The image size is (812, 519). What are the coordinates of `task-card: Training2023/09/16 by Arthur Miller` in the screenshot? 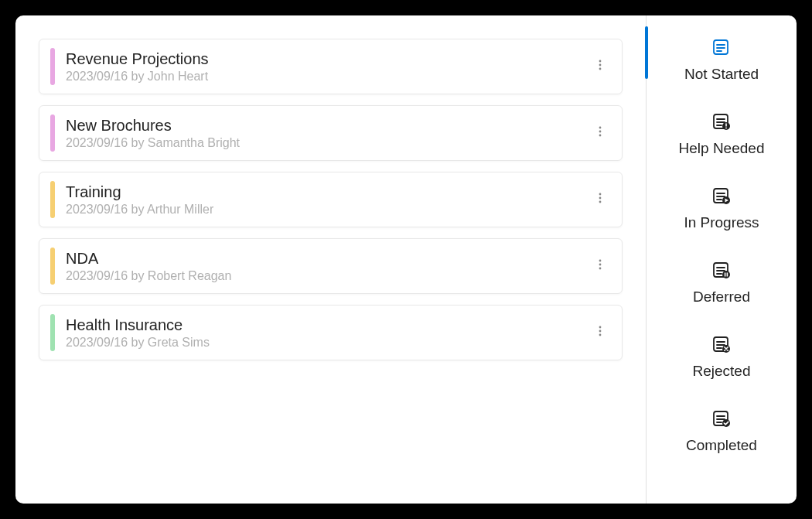 It's located at (331, 200).